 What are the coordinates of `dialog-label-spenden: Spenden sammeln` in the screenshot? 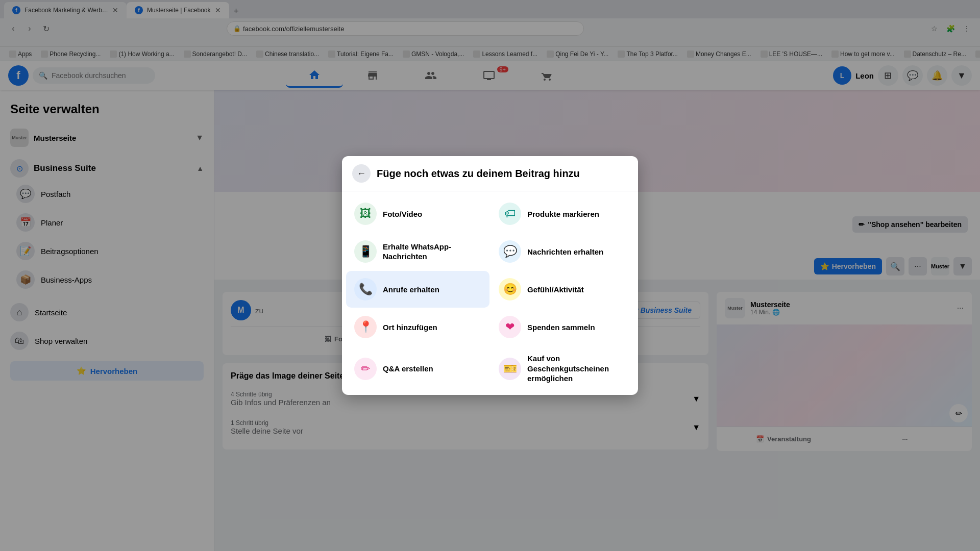 It's located at (561, 328).